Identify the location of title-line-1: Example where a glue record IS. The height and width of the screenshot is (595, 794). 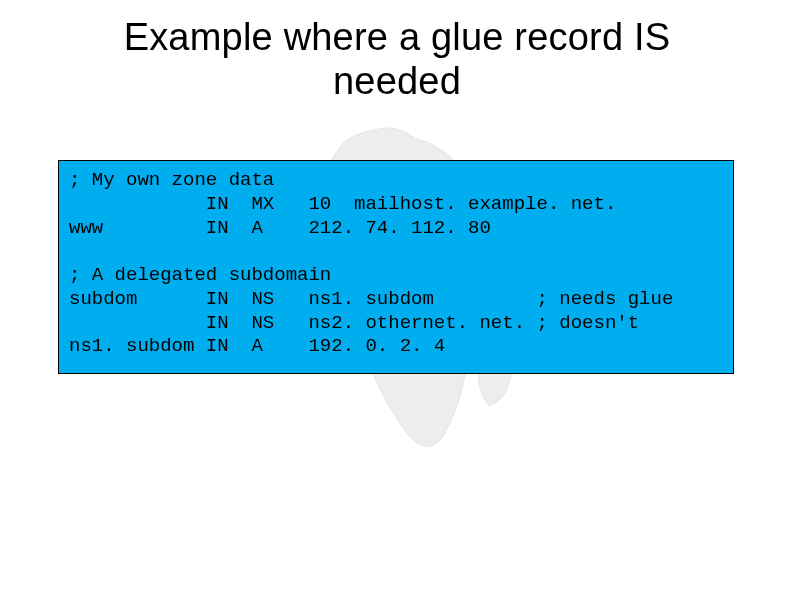
(398, 37).